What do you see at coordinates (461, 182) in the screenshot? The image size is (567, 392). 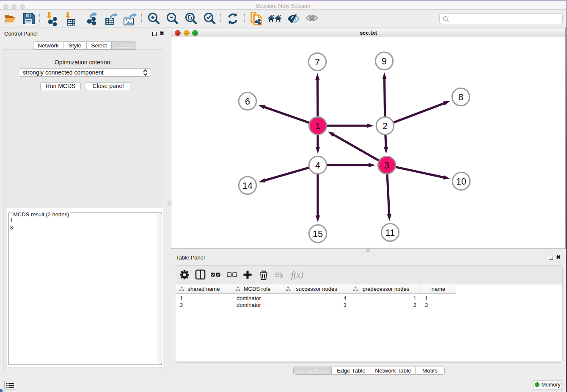 I see `svg-text: 10` at bounding box center [461, 182].